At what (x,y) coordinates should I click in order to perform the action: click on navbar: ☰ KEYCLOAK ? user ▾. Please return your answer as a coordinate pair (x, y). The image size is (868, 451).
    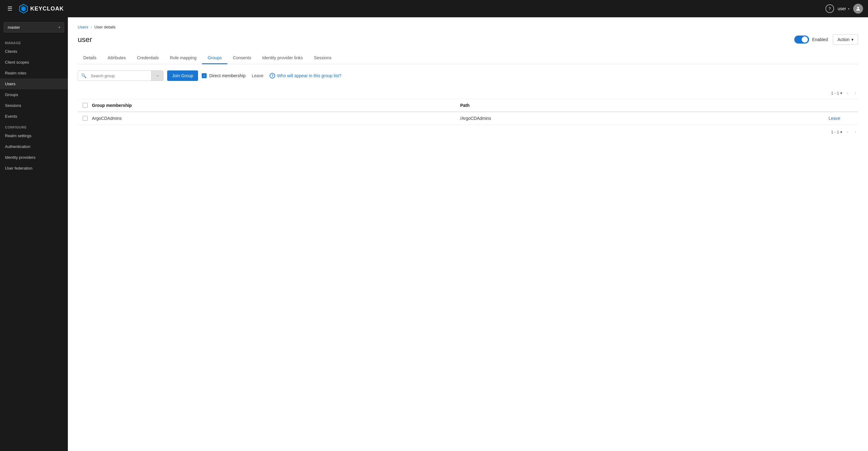
    Looking at the image, I should click on (434, 9).